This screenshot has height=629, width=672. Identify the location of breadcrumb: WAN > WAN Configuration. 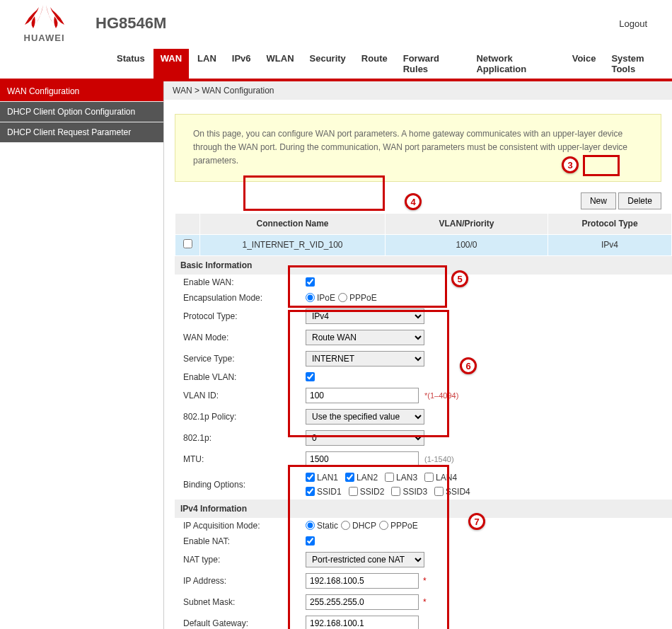
(418, 91).